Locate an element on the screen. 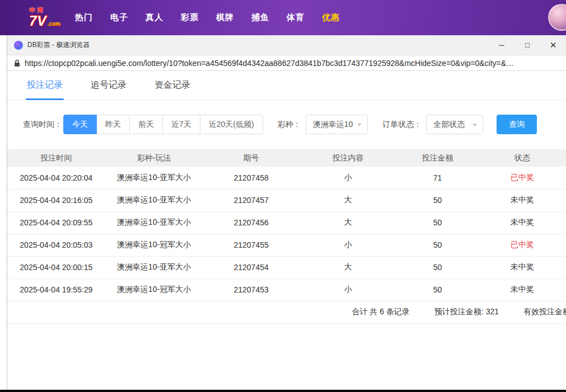 This screenshot has height=392, width=566. cell-issue-number: 21207453 is located at coordinates (251, 290).